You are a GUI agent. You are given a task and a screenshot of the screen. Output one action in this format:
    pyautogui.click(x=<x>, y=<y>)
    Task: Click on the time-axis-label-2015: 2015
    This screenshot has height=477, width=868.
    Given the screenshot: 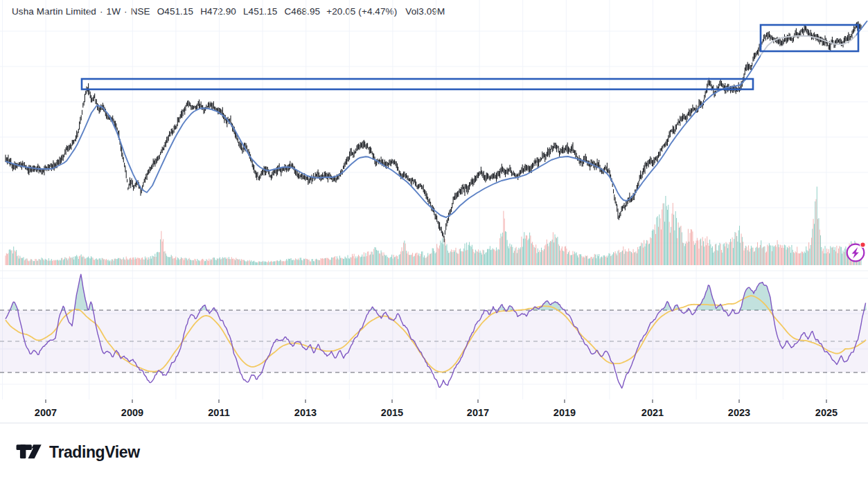 What is the action you would take?
    pyautogui.click(x=392, y=413)
    